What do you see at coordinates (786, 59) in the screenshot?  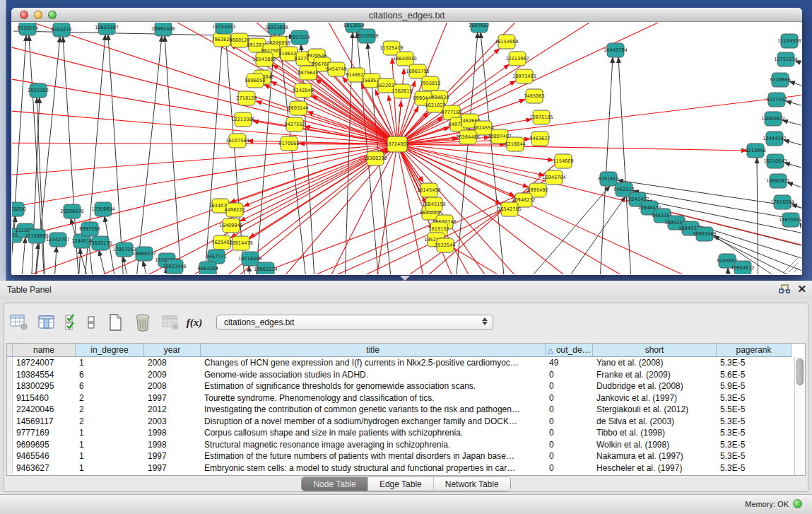 I see `network-node: 15751074` at bounding box center [786, 59].